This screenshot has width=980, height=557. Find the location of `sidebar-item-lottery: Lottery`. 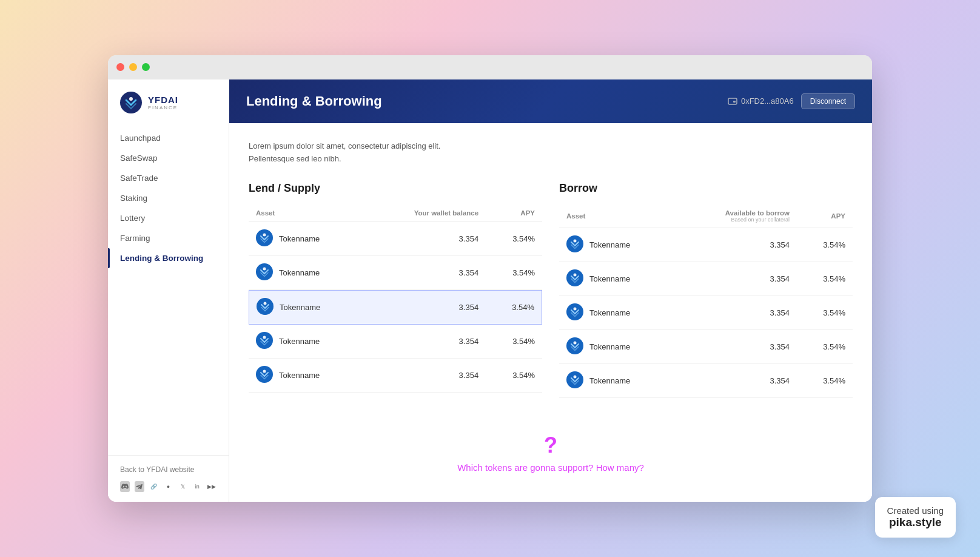

sidebar-item-lottery: Lottery is located at coordinates (169, 218).